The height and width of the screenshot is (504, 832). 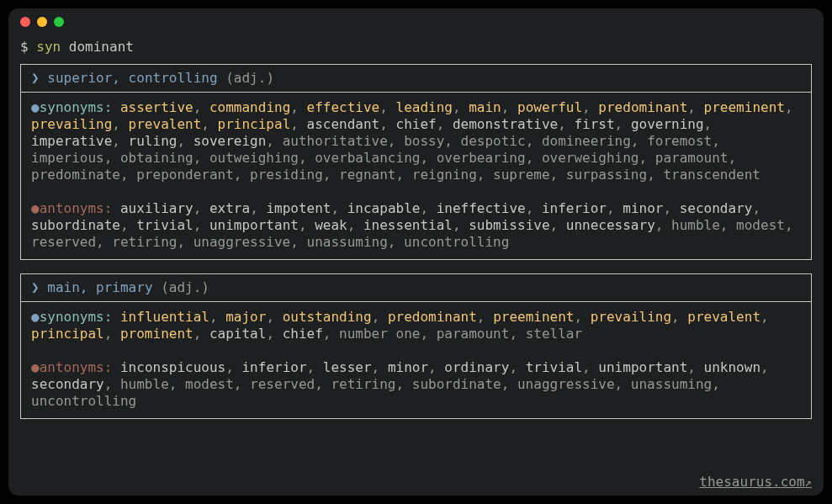 What do you see at coordinates (254, 158) in the screenshot?
I see `word: outweighing` at bounding box center [254, 158].